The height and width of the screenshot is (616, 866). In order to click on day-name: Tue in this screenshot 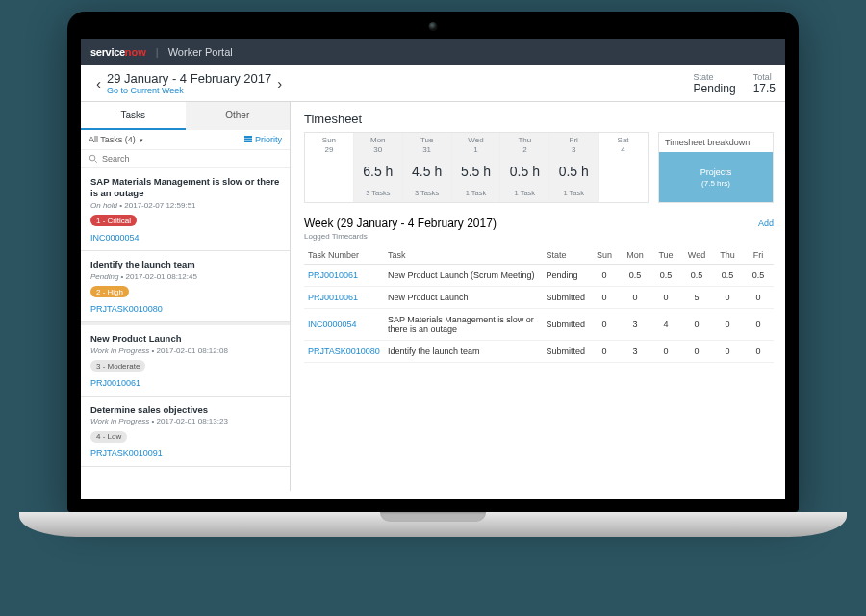, I will do `click(427, 141)`.